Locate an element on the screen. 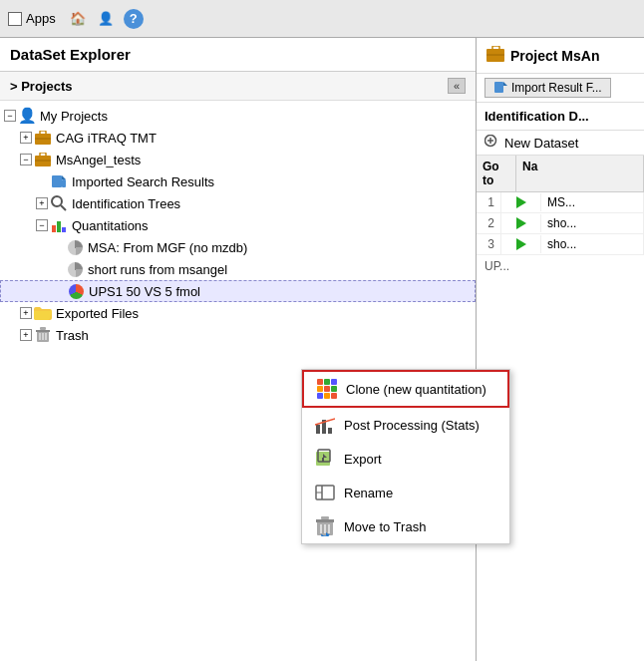 The height and width of the screenshot is (661, 644). new-dataset-button: New Dataset is located at coordinates (560, 144).